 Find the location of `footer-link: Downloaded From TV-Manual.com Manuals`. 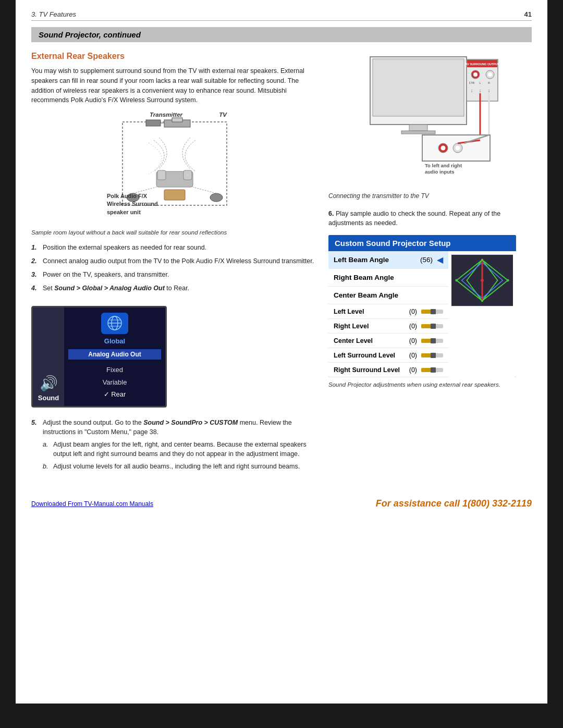

footer-link: Downloaded From TV-Manual.com Manuals is located at coordinates (92, 504).